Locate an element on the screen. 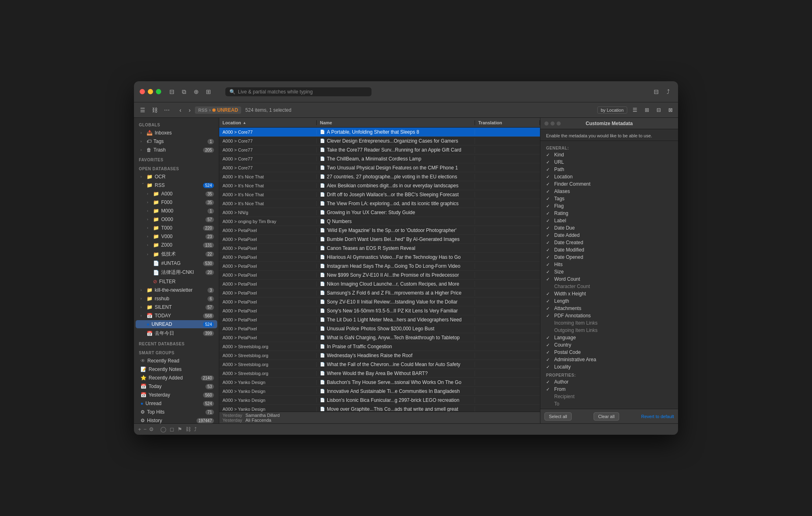 This screenshot has width=812, height=516. meta-item-date-added: ✓ Date Added is located at coordinates (609, 235).